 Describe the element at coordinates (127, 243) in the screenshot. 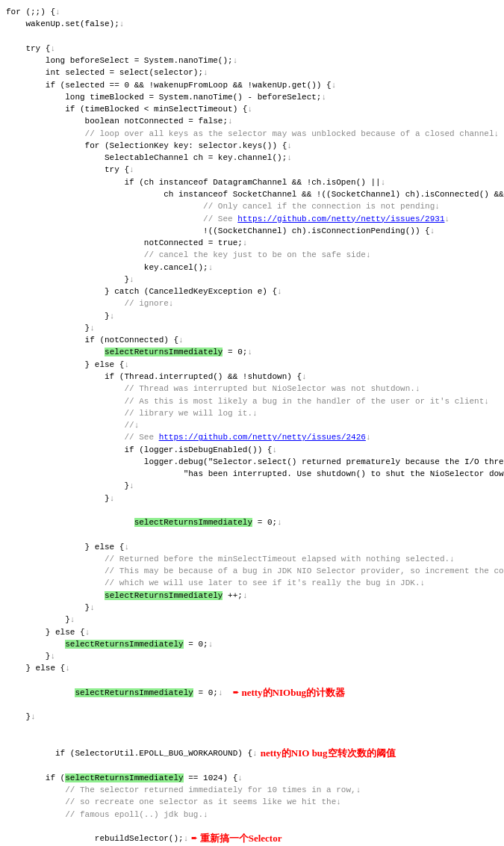

I see `code-text: notConnected = true;↓` at that location.